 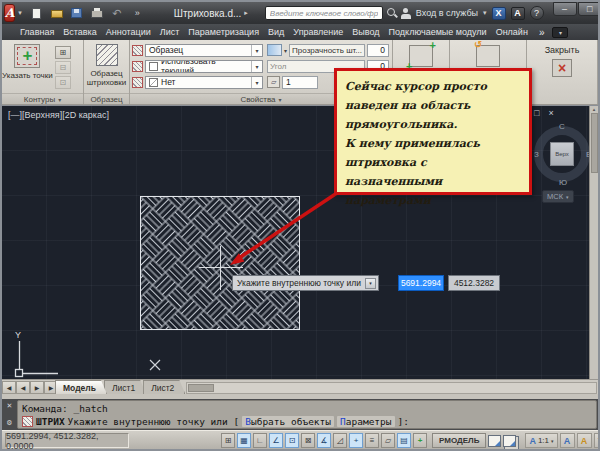 What do you see at coordinates (565, 9) in the screenshot?
I see `minimize-button: –` at bounding box center [565, 9].